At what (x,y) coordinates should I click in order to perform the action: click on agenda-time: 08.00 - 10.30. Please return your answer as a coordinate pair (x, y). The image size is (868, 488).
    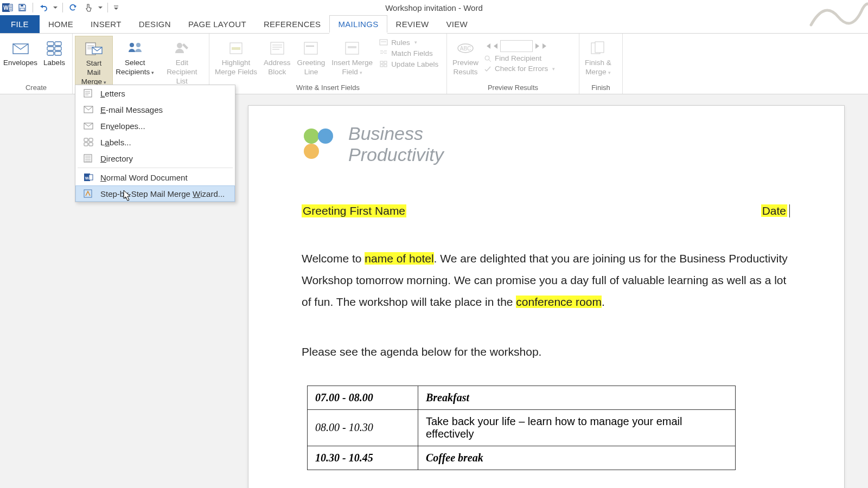
    Looking at the image, I should click on (363, 427).